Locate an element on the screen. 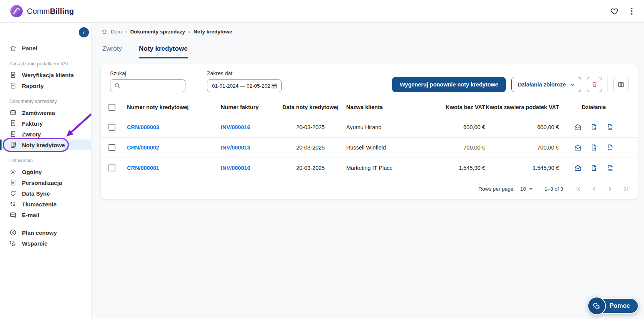 Image resolution: width=644 pixels, height=319 pixels. sidebar-item-label: Weryfikacja klienta is located at coordinates (48, 75).